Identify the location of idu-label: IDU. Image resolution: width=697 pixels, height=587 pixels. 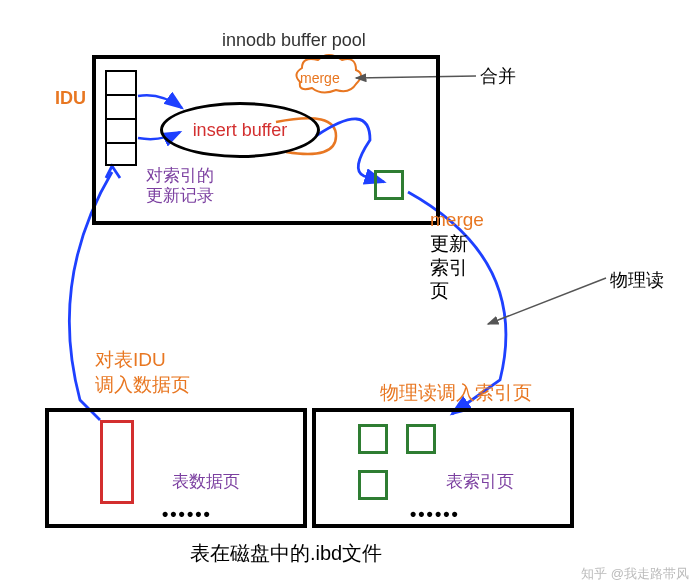
(70, 98).